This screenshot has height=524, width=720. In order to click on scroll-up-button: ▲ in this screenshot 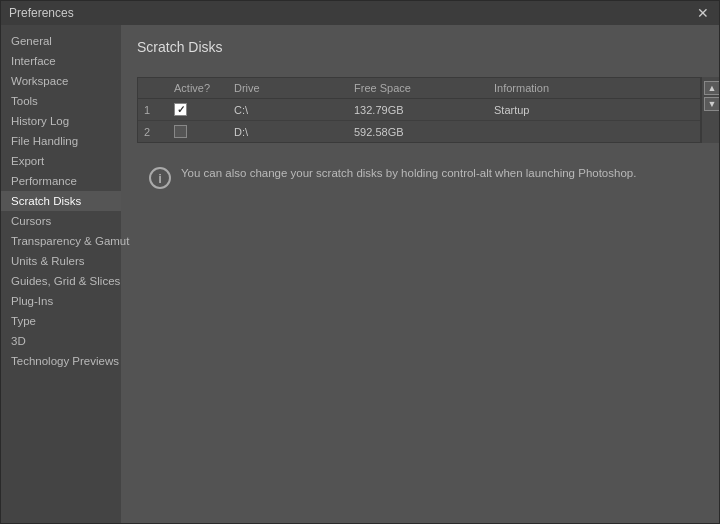, I will do `click(712, 88)`.